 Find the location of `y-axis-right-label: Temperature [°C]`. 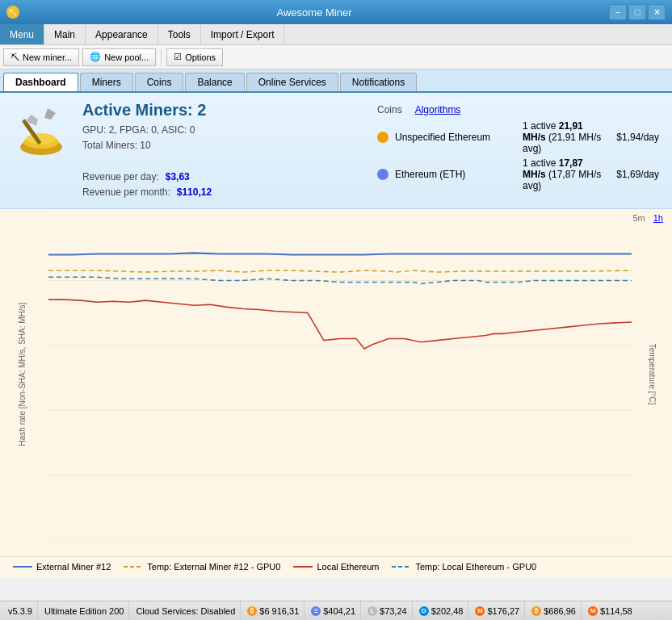

y-axis-right-label: Temperature [°C] is located at coordinates (653, 375).